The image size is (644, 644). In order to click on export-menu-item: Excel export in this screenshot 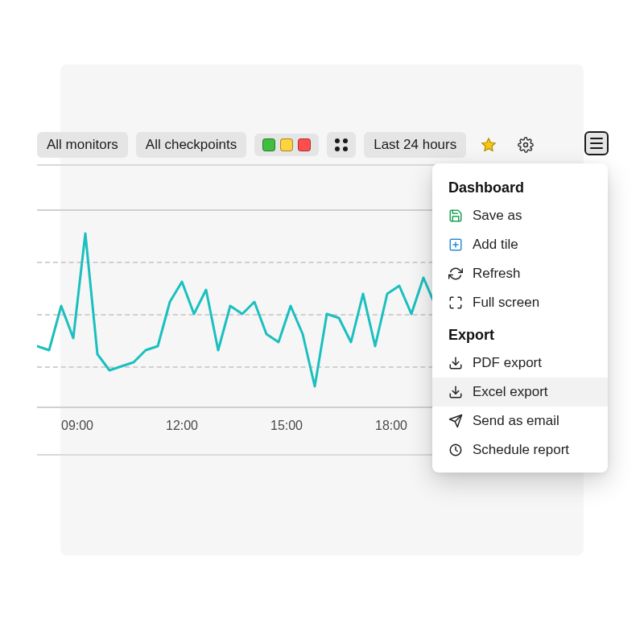, I will do `click(520, 392)`.